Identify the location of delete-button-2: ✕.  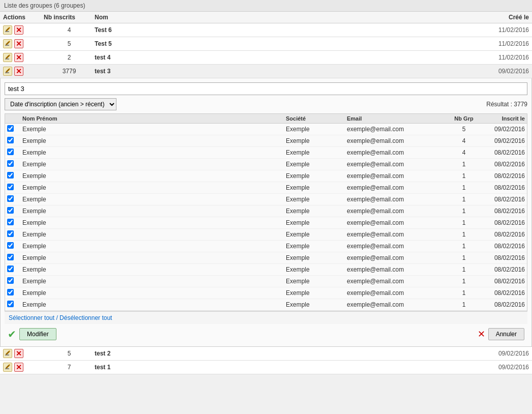
(19, 44).